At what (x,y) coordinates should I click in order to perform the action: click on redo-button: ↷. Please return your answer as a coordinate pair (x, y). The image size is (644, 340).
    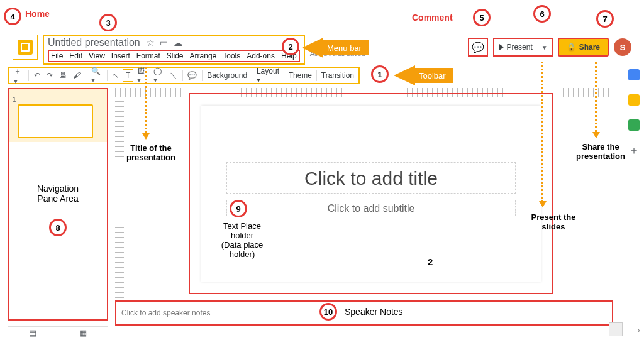
    Looking at the image, I should click on (50, 75).